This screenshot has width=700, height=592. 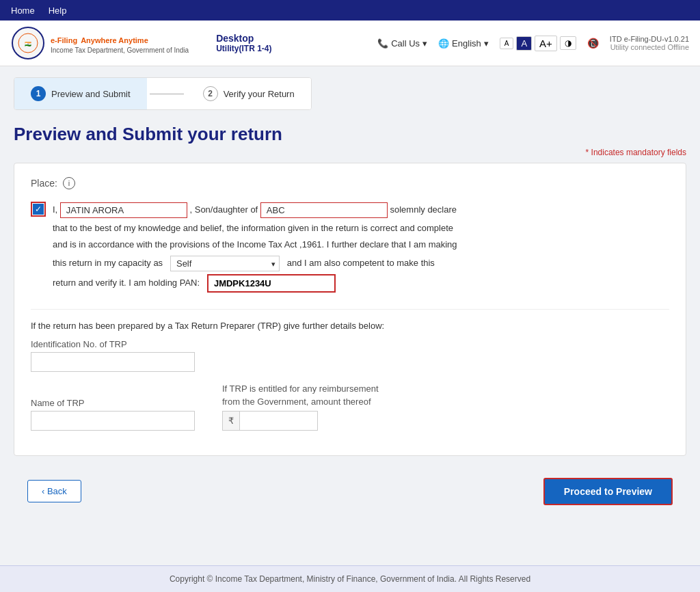 What do you see at coordinates (124, 211) in the screenshot?
I see `taxpayer-name-input` at bounding box center [124, 211].